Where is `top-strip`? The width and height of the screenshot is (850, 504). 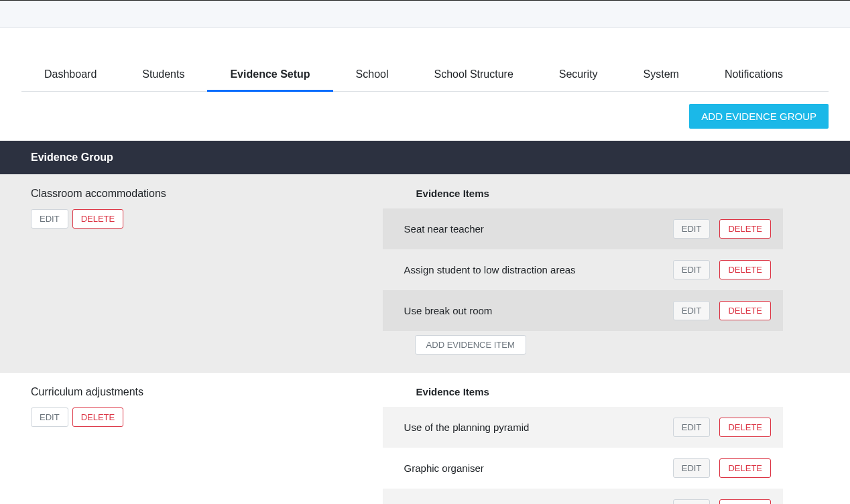
top-strip is located at coordinates (425, 14).